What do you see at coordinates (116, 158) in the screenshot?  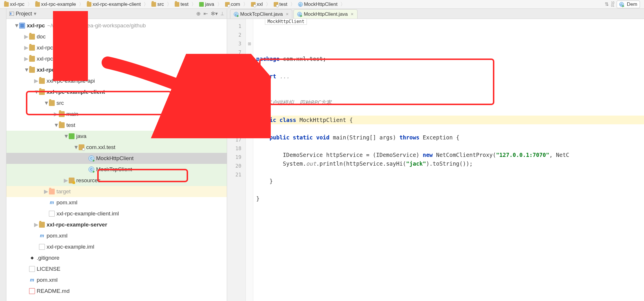 I see `tree-row: MockHttpClient` at bounding box center [116, 158].